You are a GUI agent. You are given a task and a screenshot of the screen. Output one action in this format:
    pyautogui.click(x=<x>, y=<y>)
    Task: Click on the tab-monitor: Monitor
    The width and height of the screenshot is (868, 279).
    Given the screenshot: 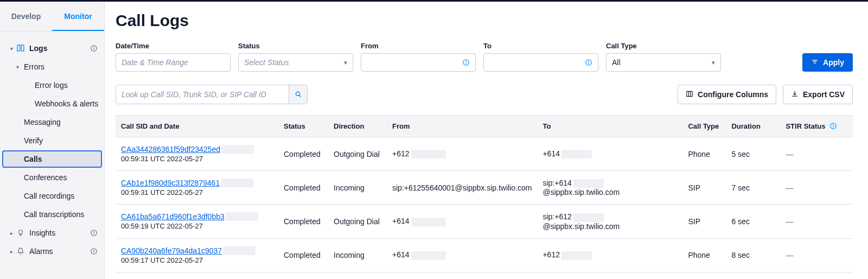 What is the action you would take?
    pyautogui.click(x=78, y=16)
    